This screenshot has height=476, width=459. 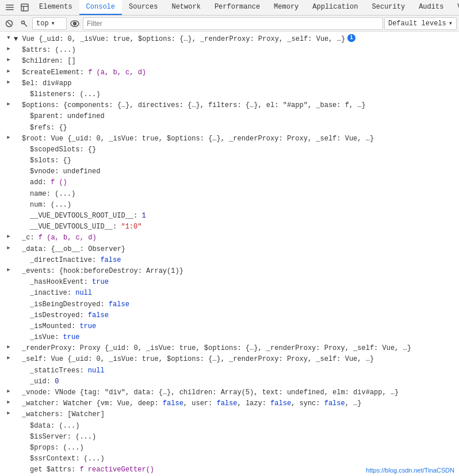 What do you see at coordinates (198, 359) in the screenshot?
I see `console-text: _self: Vue {_uid: 0, _isVue: true, $opti…` at bounding box center [198, 359].